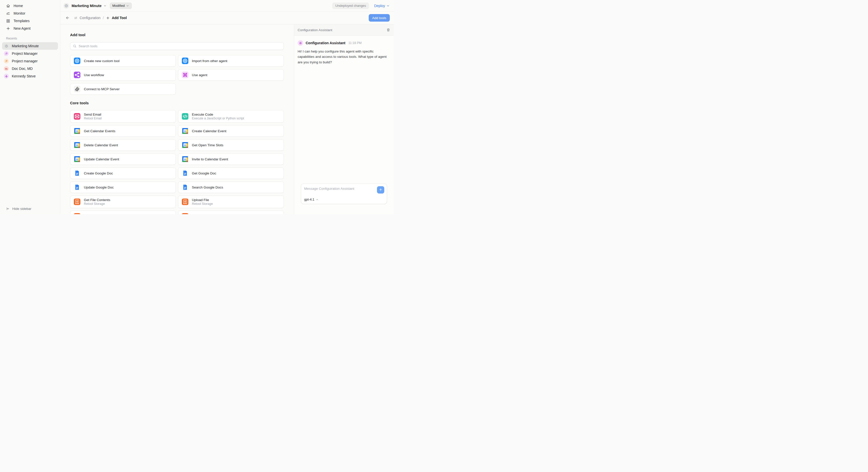  Describe the element at coordinates (24, 76) in the screenshot. I see `recent-item-label: Kennedy Steve` at that location.